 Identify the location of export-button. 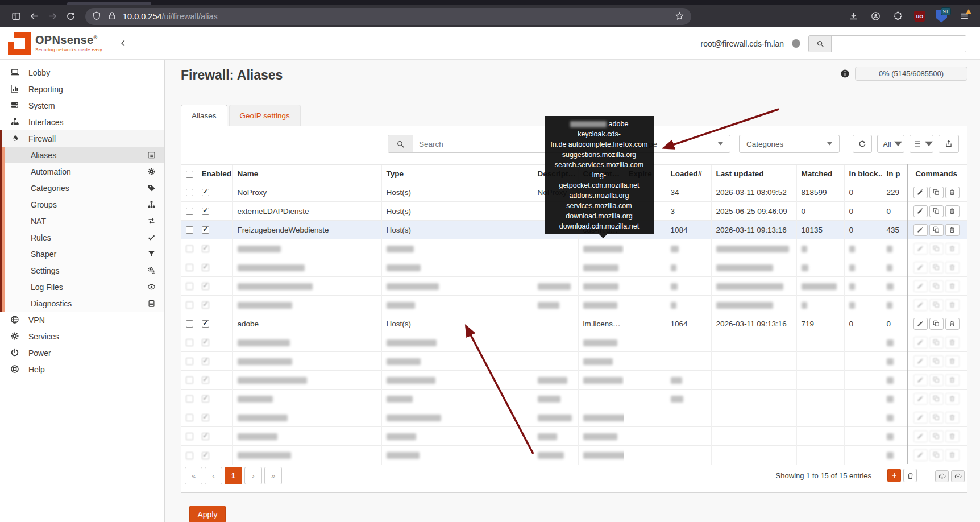
(949, 144).